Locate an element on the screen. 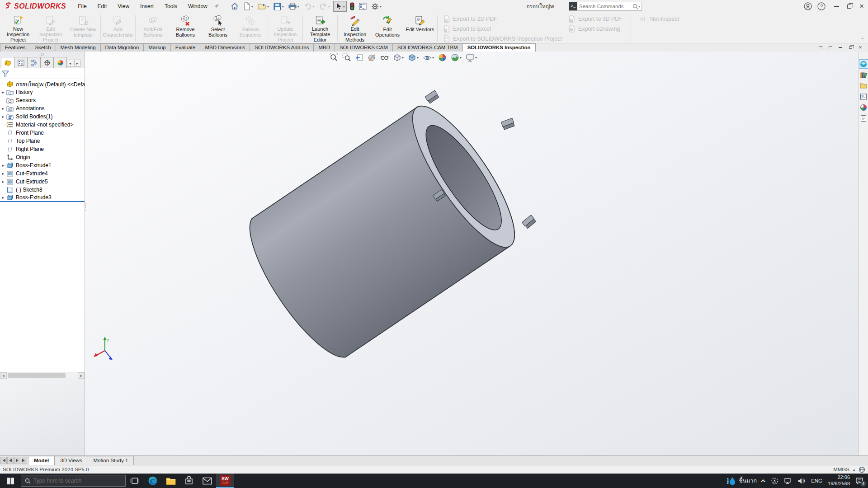  tree-item-right-plane: Right Plane is located at coordinates (42, 149).